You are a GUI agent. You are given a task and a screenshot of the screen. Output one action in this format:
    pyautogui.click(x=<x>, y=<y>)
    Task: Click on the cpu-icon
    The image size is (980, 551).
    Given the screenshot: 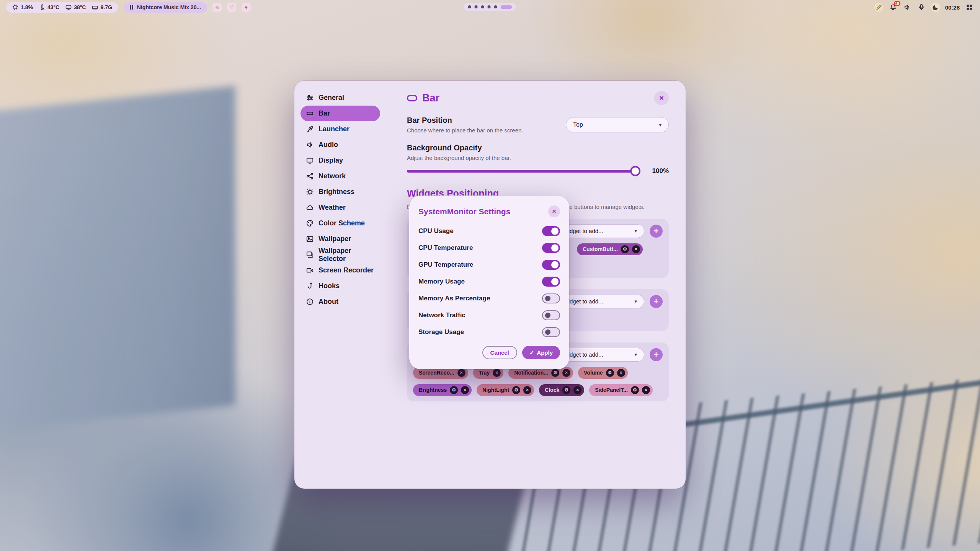 What is the action you would take?
    pyautogui.click(x=15, y=7)
    